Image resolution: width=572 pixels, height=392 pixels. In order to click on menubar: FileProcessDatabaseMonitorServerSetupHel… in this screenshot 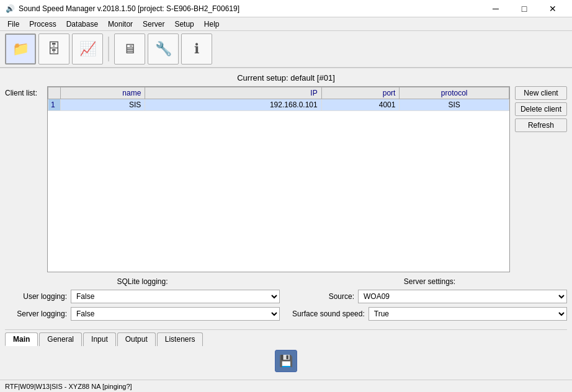, I will do `click(286, 24)`.